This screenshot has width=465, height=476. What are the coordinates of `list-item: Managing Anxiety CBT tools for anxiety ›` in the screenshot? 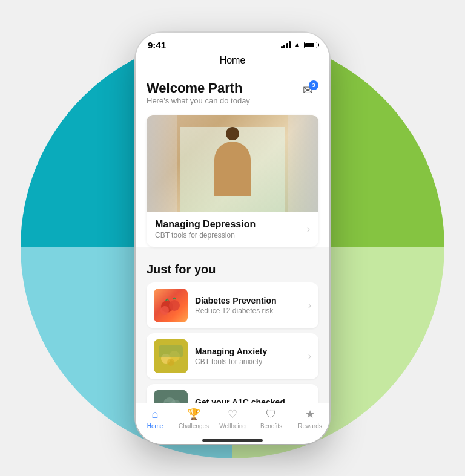 It's located at (232, 356).